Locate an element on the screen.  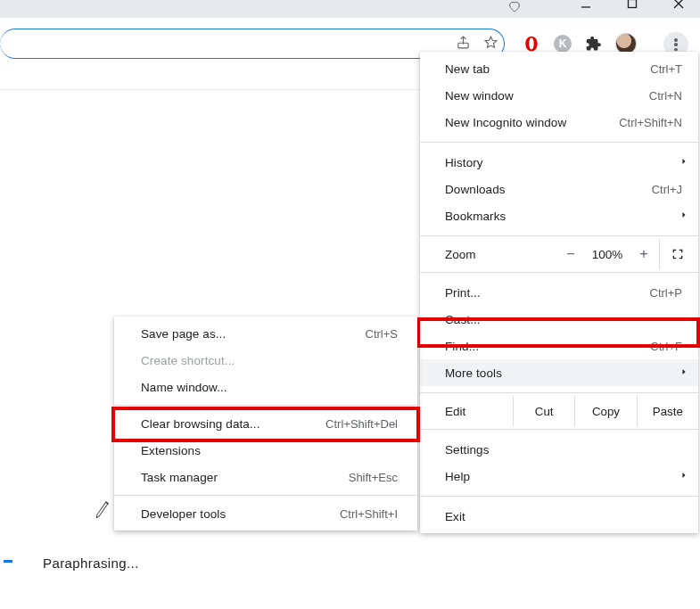
menu-new-window: New window Ctrl+N is located at coordinates (559, 95).